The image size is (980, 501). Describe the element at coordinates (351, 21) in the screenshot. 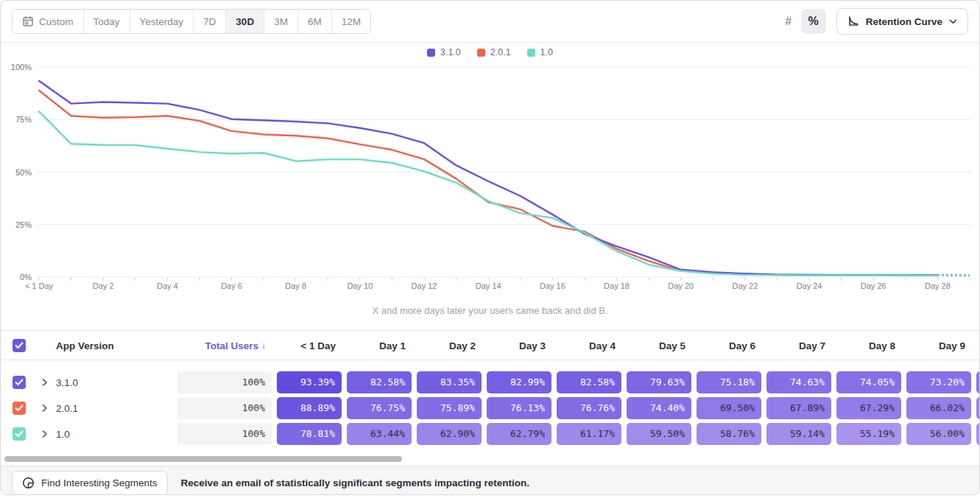

I see `range-button-12m: 12M` at that location.